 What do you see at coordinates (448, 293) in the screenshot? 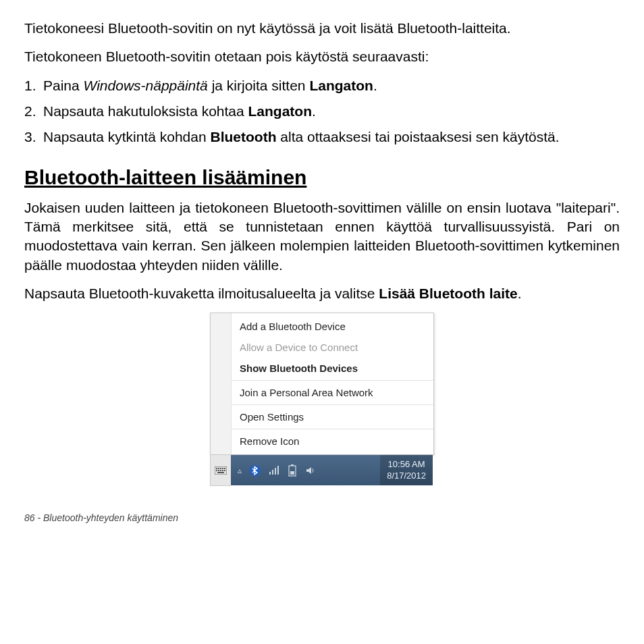
I see `add-device-label: Lisää Bluetooth laite` at bounding box center [448, 293].